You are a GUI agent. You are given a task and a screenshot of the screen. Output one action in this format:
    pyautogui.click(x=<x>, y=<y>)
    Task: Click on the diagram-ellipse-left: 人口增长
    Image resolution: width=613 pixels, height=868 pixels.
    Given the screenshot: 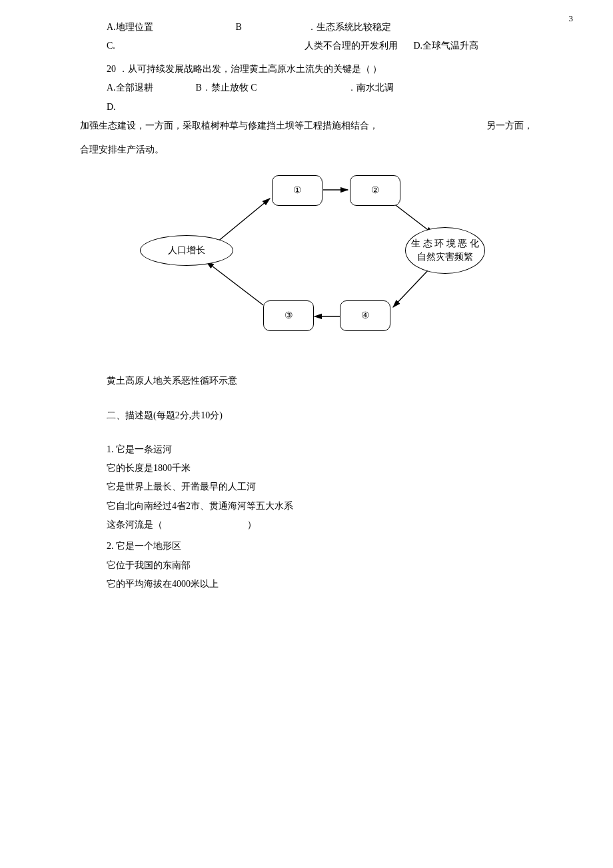 What is the action you would take?
    pyautogui.click(x=187, y=250)
    